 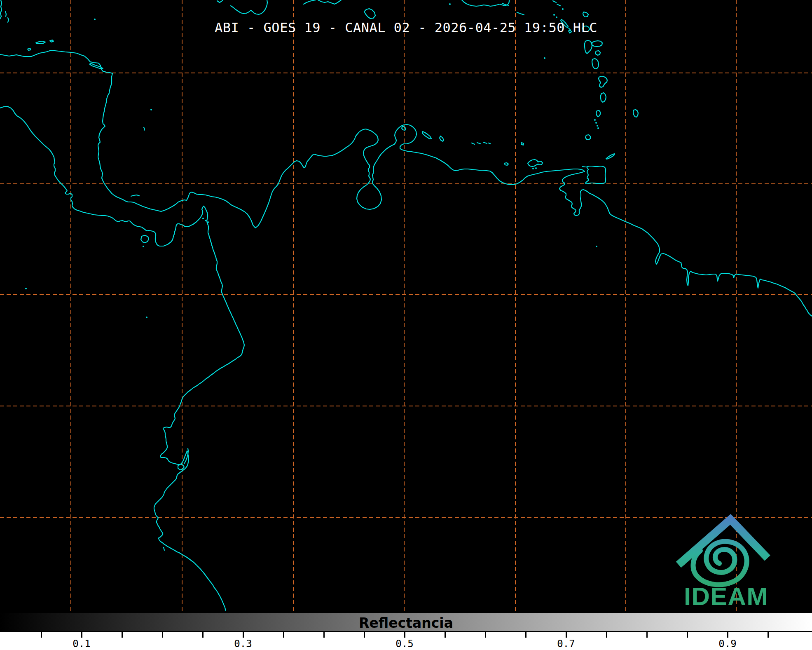 I want to click on colorbar-tick-label: 0.9, so click(x=728, y=644).